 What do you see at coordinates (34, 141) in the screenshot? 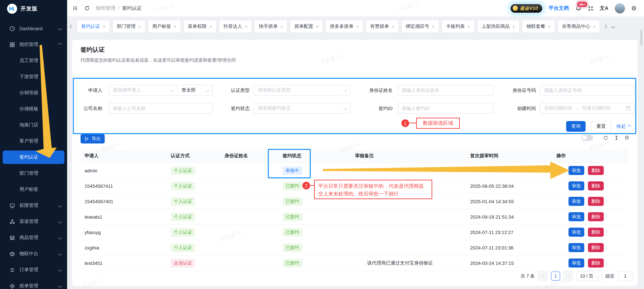
I see `sidebar-item-customer: 客户管理` at bounding box center [34, 141].